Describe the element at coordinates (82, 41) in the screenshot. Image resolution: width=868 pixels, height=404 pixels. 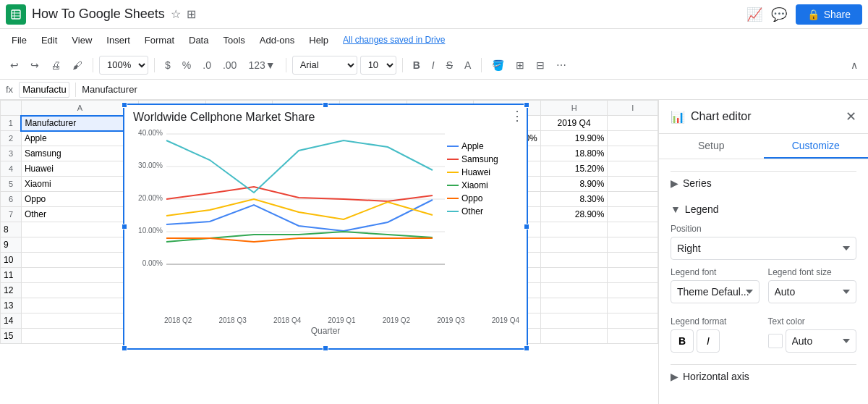
I see `menu-view: View` at that location.